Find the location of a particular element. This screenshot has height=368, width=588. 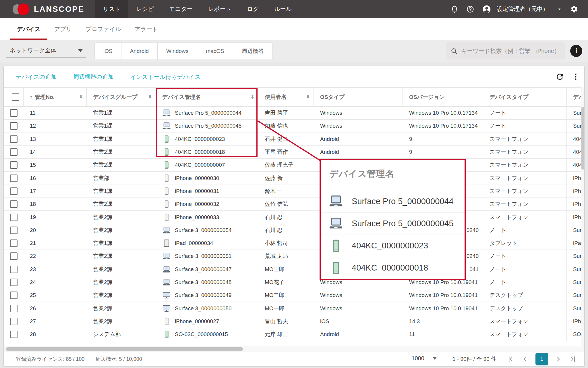

current-page-button: 1 is located at coordinates (542, 359).